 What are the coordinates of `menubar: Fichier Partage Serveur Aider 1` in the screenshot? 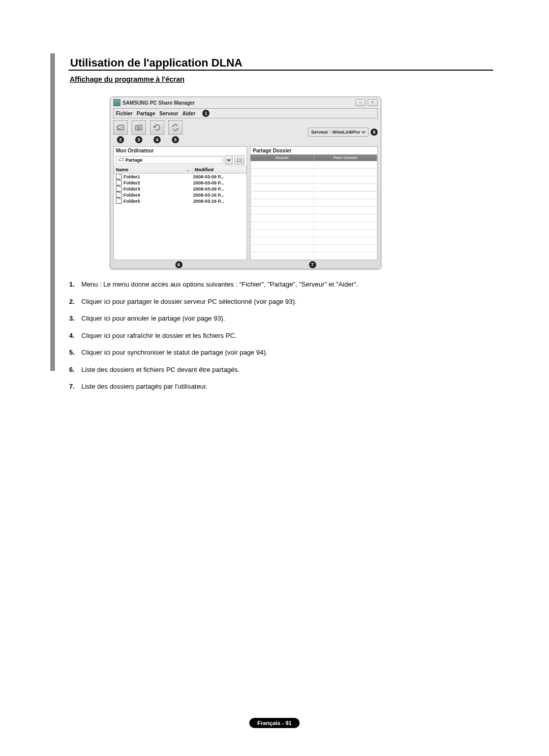 It's located at (246, 113).